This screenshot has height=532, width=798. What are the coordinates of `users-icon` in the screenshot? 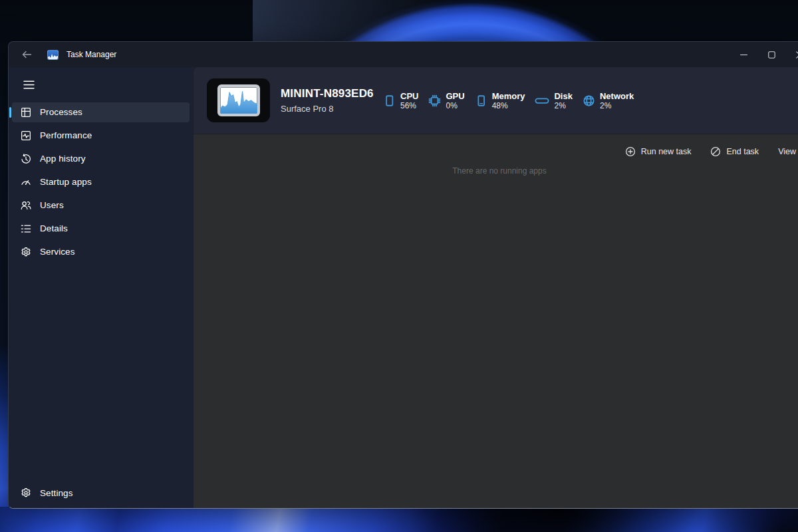 It's located at (26, 205).